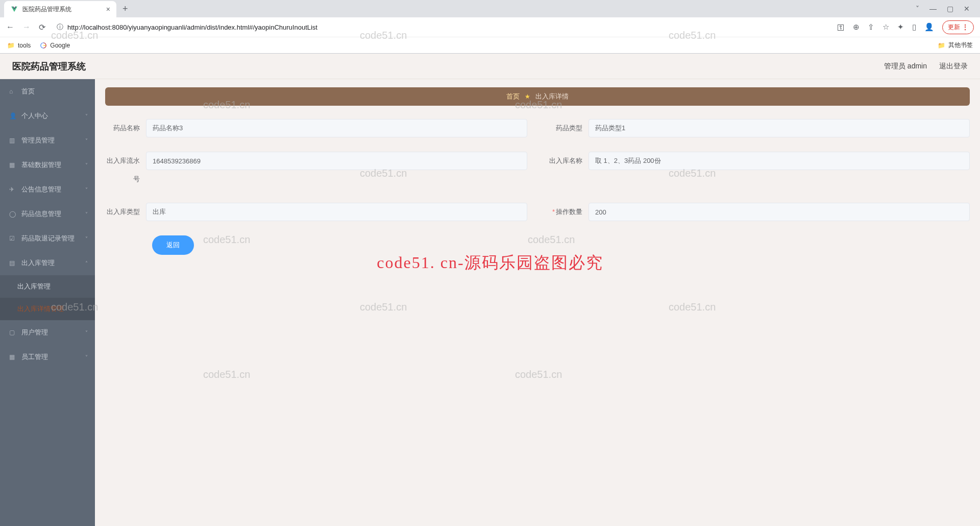 This screenshot has width=980, height=526. Describe the element at coordinates (19, 45) in the screenshot. I see `bookmark-tools: 📁 tools` at that location.